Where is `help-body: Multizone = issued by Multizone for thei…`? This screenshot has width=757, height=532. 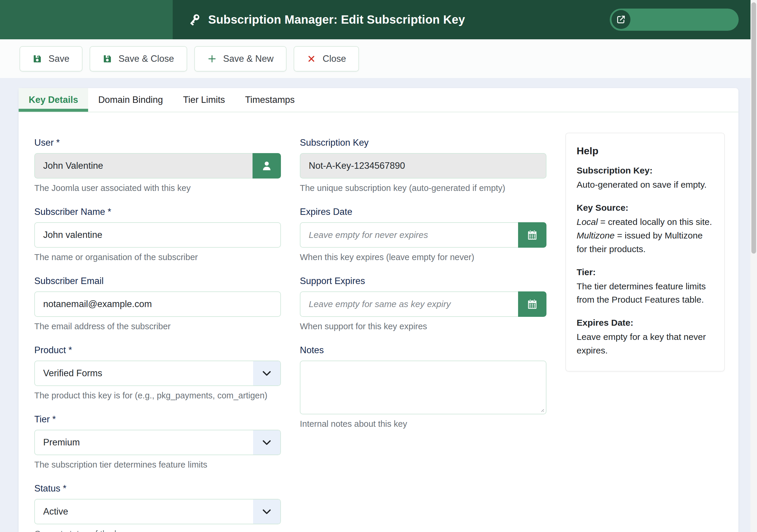
help-body: Multizone = issued by Multizone for thei… is located at coordinates (645, 243).